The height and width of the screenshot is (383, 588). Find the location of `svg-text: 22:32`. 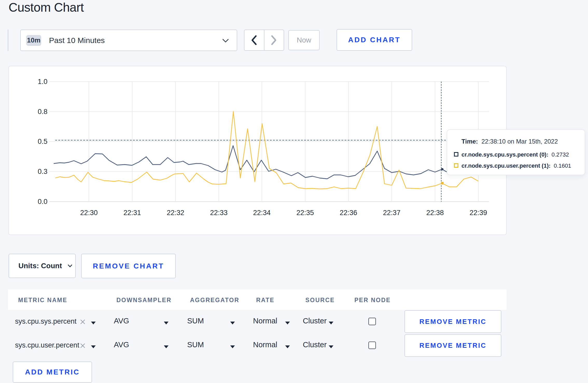

svg-text: 22:32 is located at coordinates (176, 213).